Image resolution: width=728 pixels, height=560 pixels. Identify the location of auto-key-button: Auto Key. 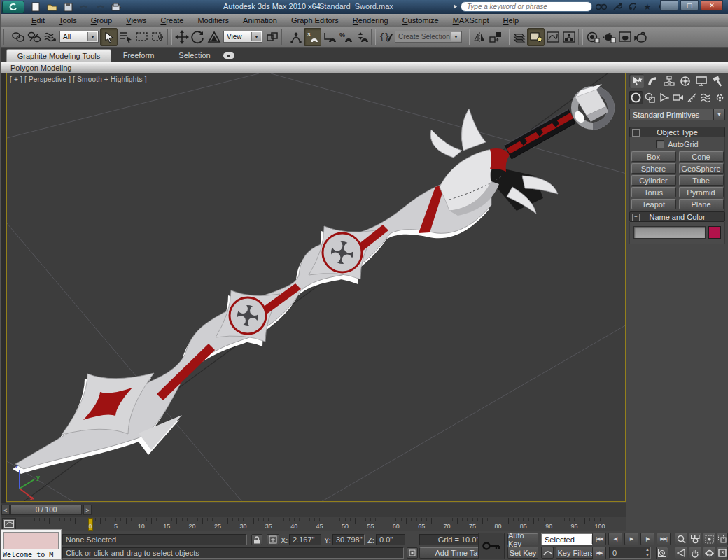
(523, 539).